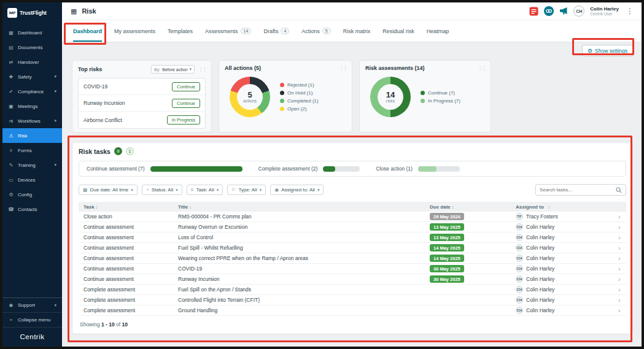 The image size is (644, 349). What do you see at coordinates (276, 31) in the screenshot?
I see `tab-drafts: Drafts4` at bounding box center [276, 31].